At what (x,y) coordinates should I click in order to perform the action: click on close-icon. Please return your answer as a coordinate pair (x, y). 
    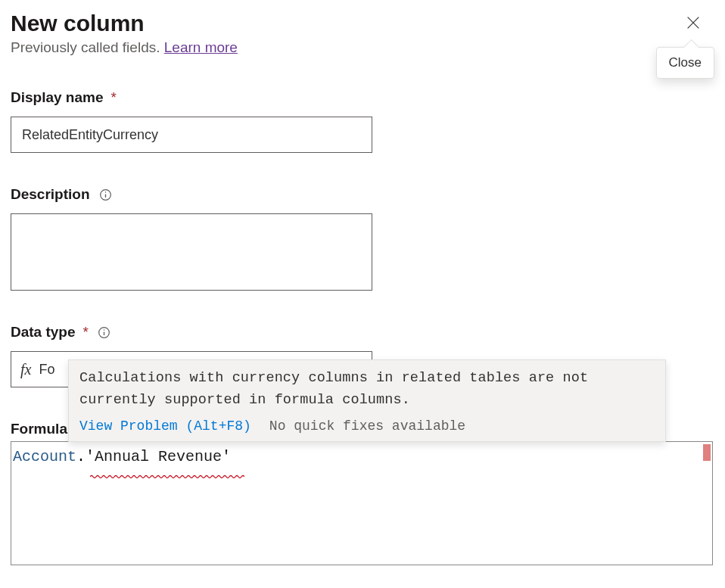
    Looking at the image, I should click on (693, 24).